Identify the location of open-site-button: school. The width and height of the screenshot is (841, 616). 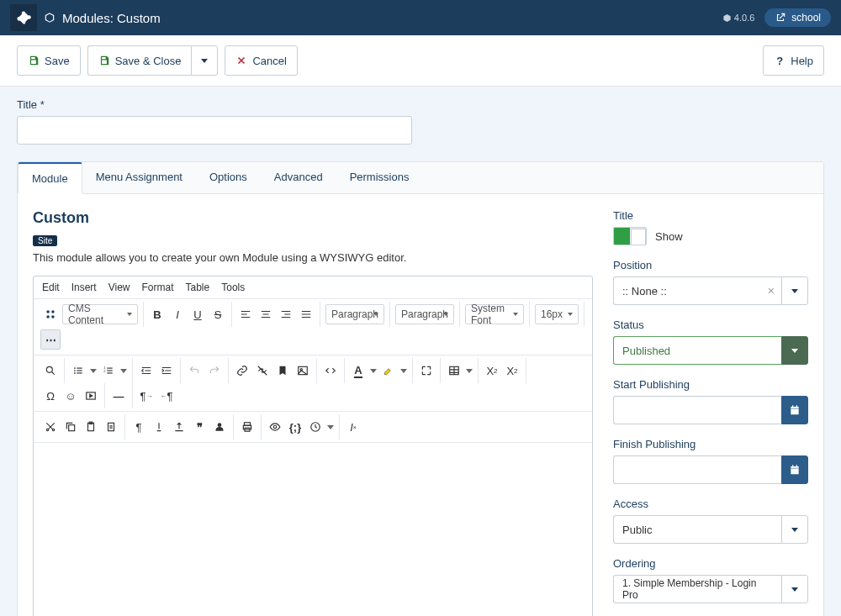
(797, 18).